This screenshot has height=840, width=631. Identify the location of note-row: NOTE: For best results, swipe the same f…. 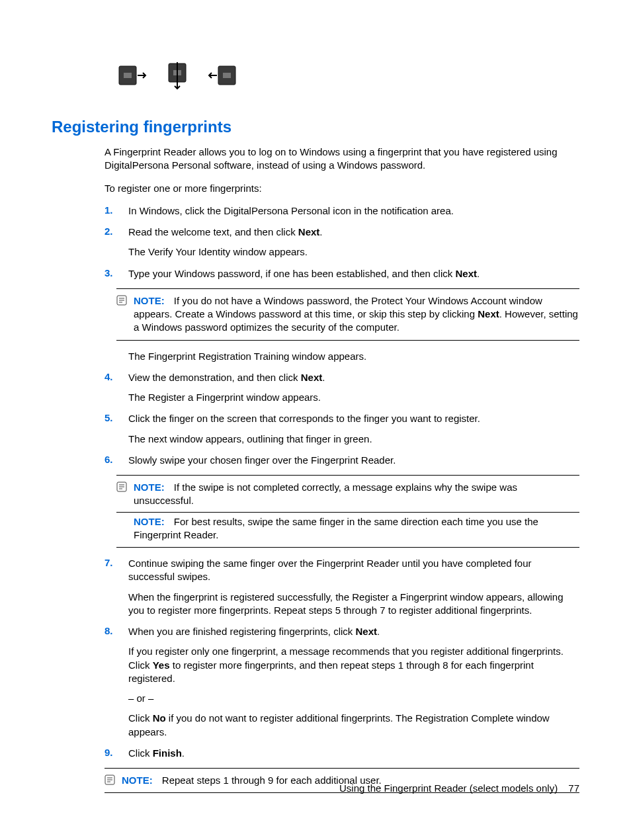
(348, 529).